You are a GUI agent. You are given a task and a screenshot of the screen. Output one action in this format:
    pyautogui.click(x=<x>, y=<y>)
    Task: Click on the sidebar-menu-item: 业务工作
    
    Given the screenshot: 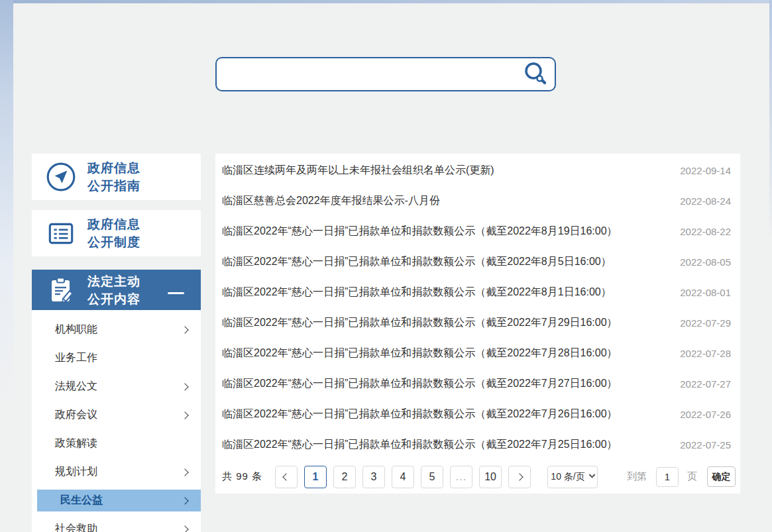 What is the action you would take?
    pyautogui.click(x=117, y=358)
    